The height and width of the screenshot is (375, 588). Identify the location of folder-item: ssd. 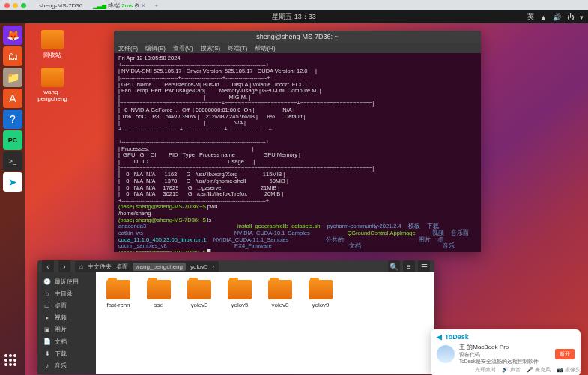
(159, 294).